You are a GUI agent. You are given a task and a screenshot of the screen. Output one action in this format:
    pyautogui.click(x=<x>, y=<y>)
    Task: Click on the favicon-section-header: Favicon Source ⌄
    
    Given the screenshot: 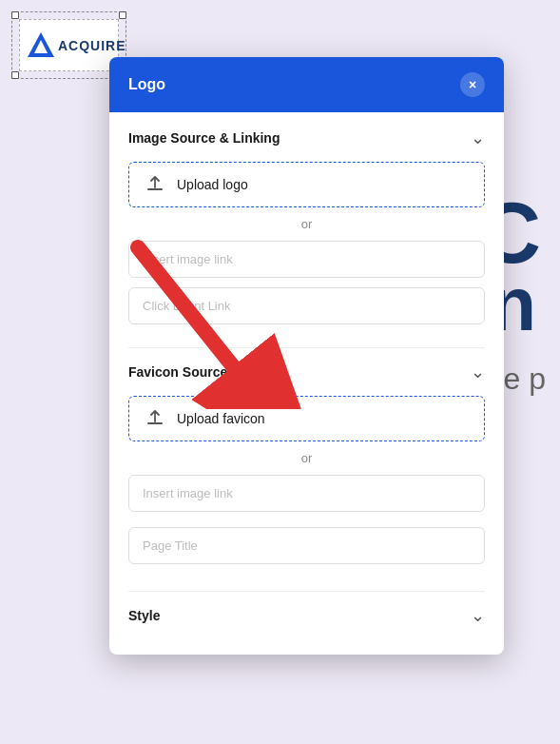 What is the action you would take?
    pyautogui.click(x=306, y=372)
    